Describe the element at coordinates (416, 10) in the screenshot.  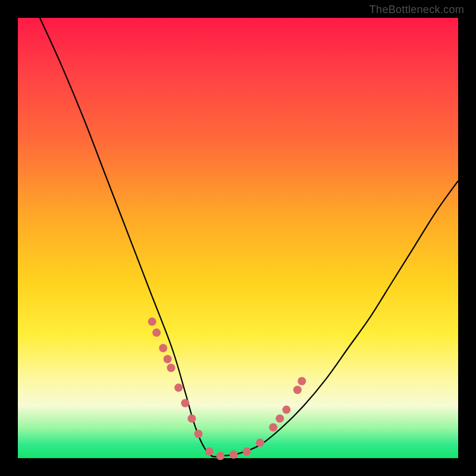
I see `watermark-text: TheBottleneck.com` at that location.